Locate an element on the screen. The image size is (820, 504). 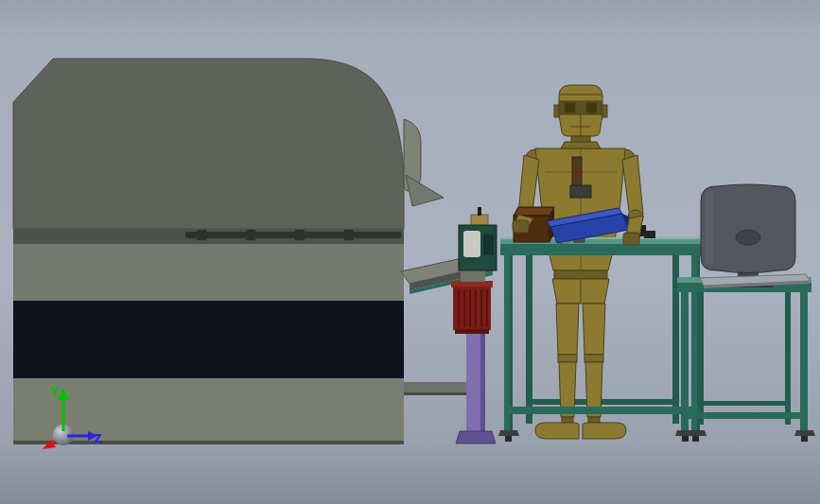
robot-eye-right is located at coordinates (592, 108).